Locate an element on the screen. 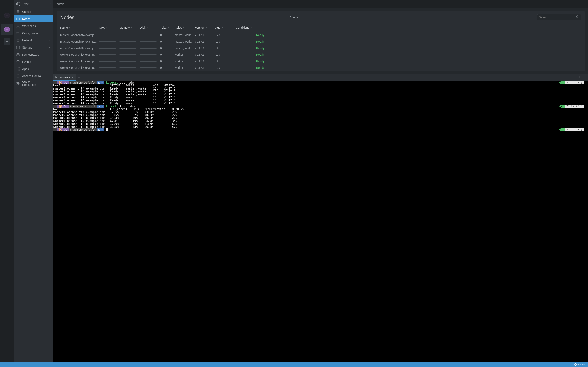 The width and height of the screenshot is (588, 367). sidebar-item-access-control: Access Control is located at coordinates (34, 76).